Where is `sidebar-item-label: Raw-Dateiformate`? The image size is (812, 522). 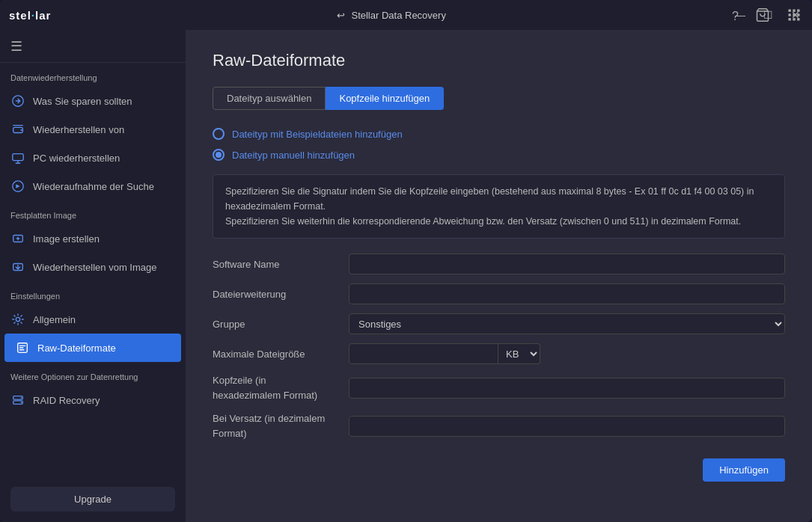
sidebar-item-label: Raw-Dateiformate is located at coordinates (76, 348).